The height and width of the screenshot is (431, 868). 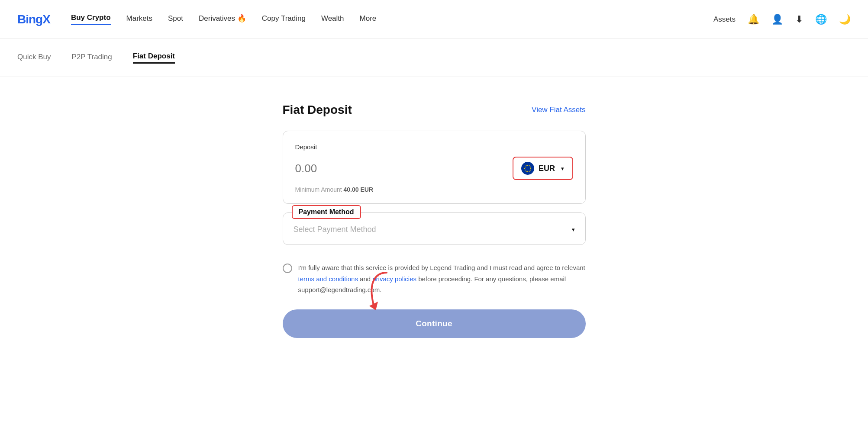 I want to click on user-icon: 👤, so click(x=778, y=19).